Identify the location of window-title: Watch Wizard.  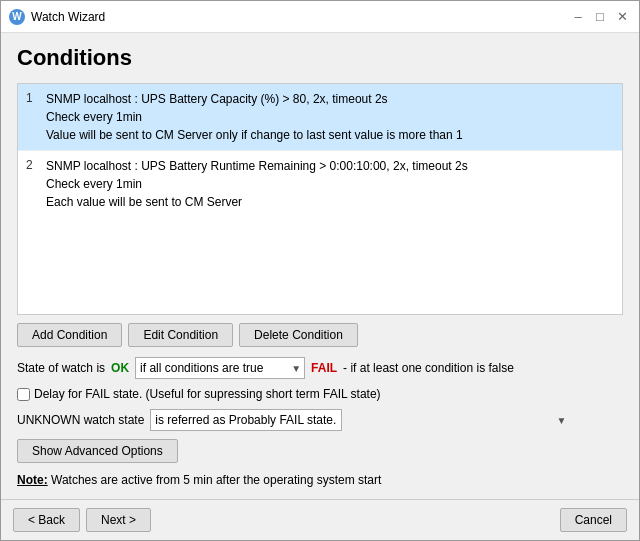
(68, 17).